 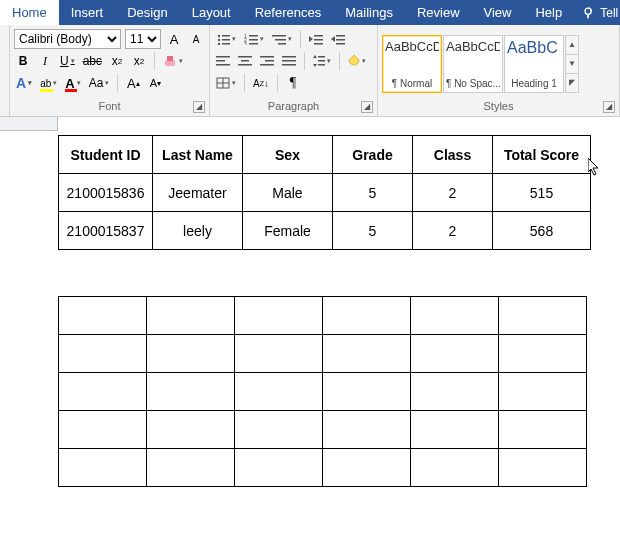 I want to click on underline-button: U, so click(x=68, y=61).